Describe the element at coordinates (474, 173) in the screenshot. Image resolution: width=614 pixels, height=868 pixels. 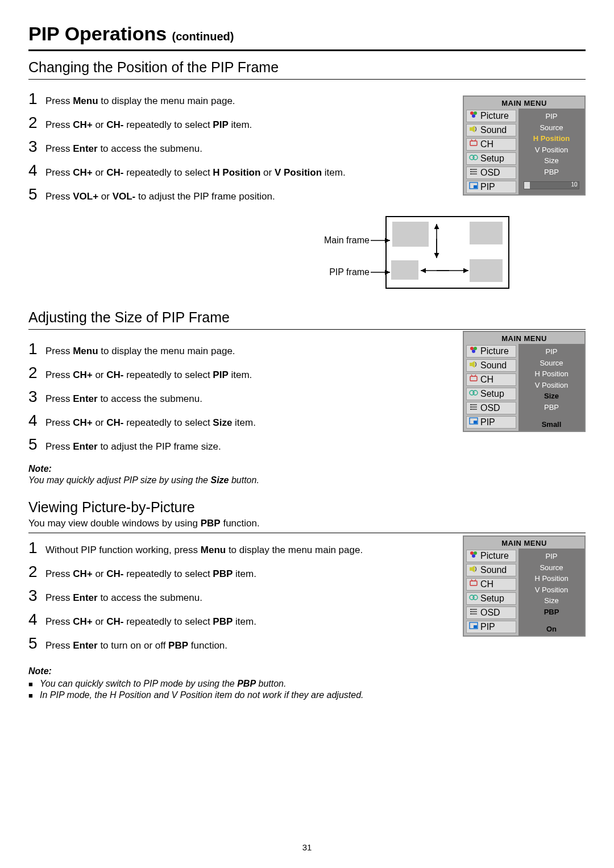
I see `osd-icon` at that location.